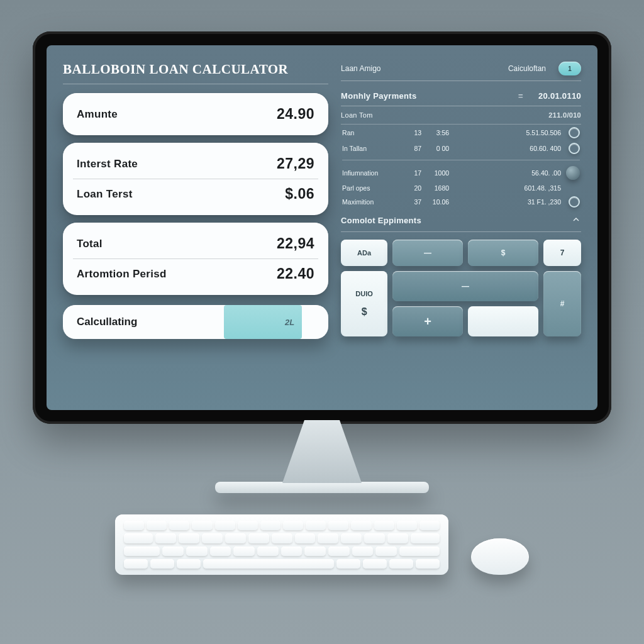  Describe the element at coordinates (506, 132) in the screenshot. I see `row-c3: 5.51.50.506` at that location.